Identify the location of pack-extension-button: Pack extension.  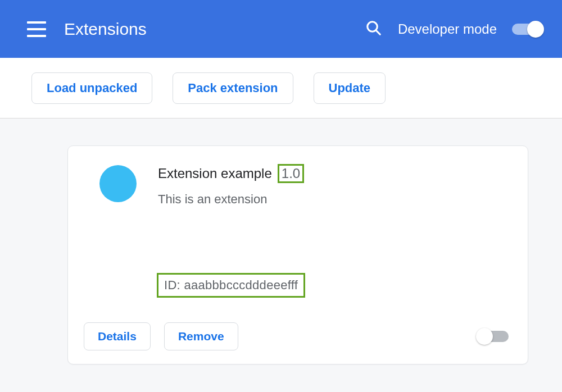
(233, 88).